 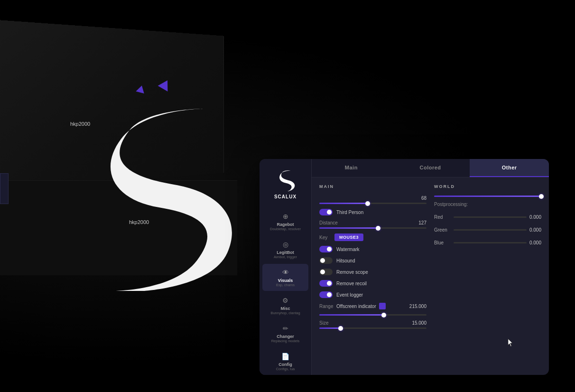 I want to click on range-label: Range, so click(x=326, y=307).